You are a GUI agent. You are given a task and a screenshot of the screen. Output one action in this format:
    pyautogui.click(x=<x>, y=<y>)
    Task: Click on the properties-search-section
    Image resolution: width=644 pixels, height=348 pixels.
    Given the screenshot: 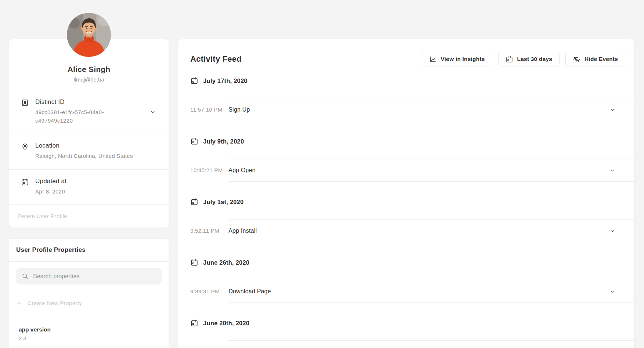 What is the action you would take?
    pyautogui.click(x=89, y=276)
    